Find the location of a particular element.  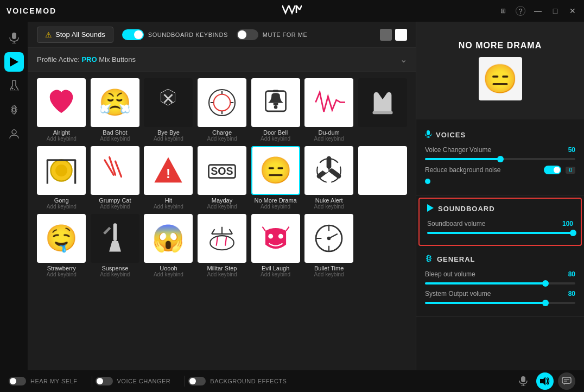

toolbar: ⚠ Stop All Sounds SOUNDBOARD KEYBINDS MU… is located at coordinates (222, 35).